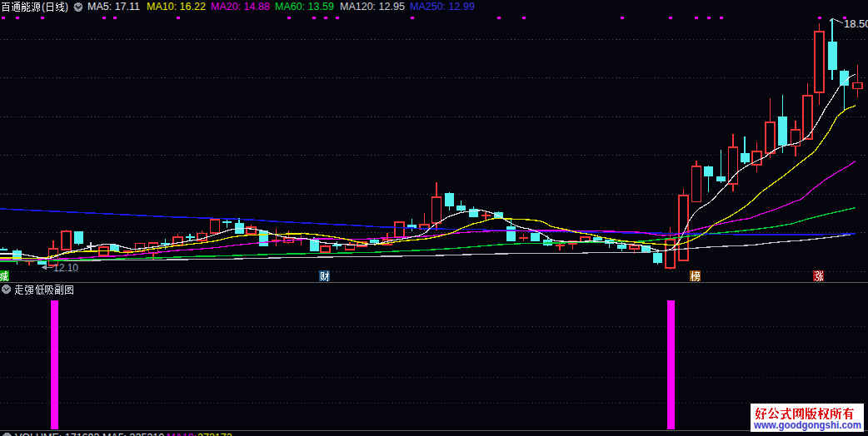 The image size is (868, 436). I want to click on svg-text: 12.10, so click(66, 268).